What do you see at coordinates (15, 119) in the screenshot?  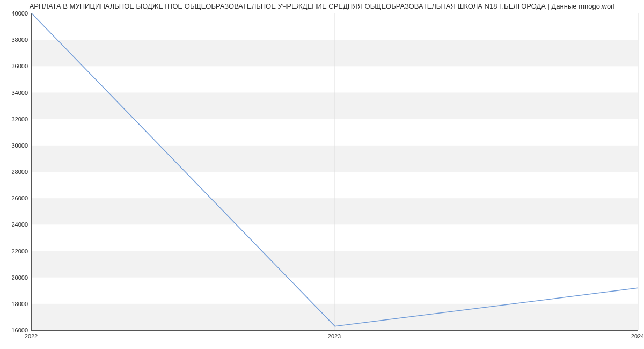 I see `y-tick-label: 32000` at bounding box center [15, 119].